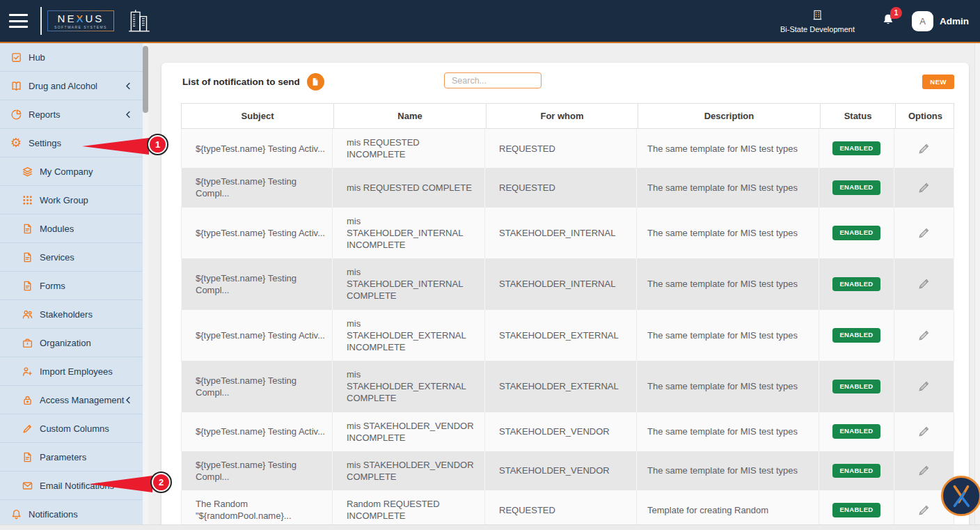 Image resolution: width=980 pixels, height=530 pixels. I want to click on notifications-bell: 1, so click(888, 21).